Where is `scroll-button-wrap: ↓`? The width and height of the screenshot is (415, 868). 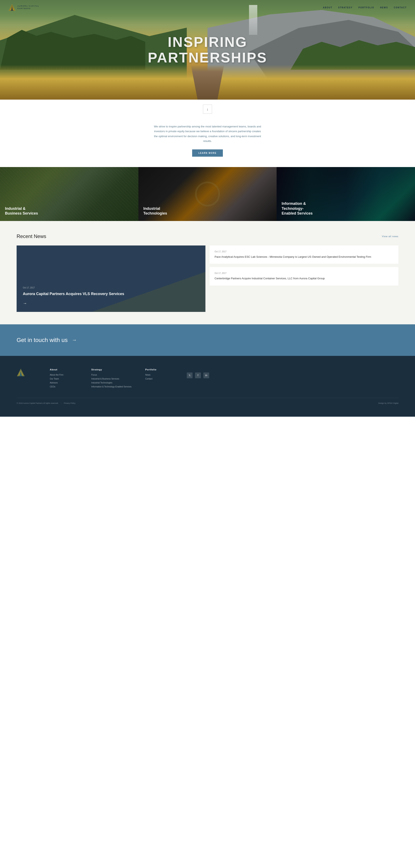
scroll-button-wrap: ↓ is located at coordinates (208, 109).